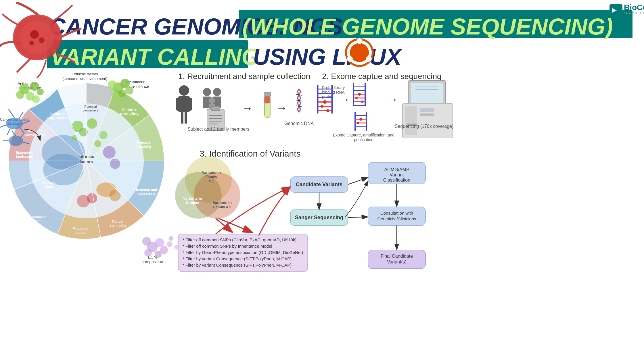 The width and height of the screenshot is (644, 362). I want to click on svg-text: states, so click(80, 233).